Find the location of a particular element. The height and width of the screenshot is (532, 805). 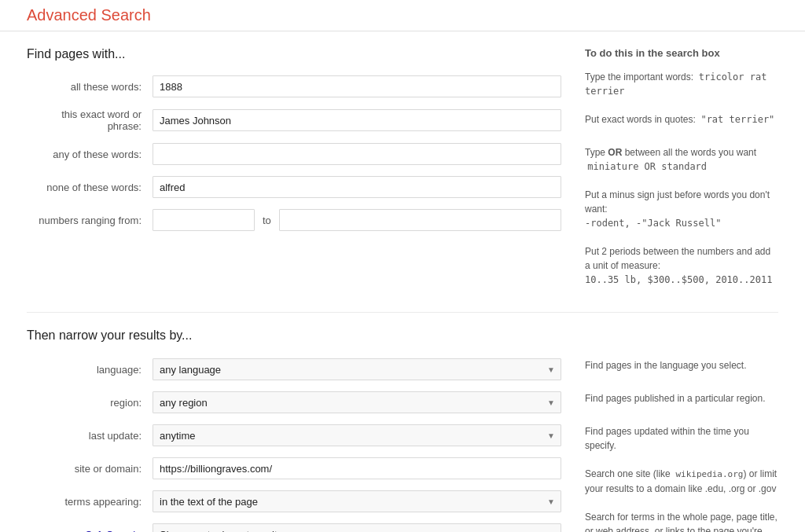

region-hint-text: Find pages published in a particular reg… is located at coordinates (675, 398).